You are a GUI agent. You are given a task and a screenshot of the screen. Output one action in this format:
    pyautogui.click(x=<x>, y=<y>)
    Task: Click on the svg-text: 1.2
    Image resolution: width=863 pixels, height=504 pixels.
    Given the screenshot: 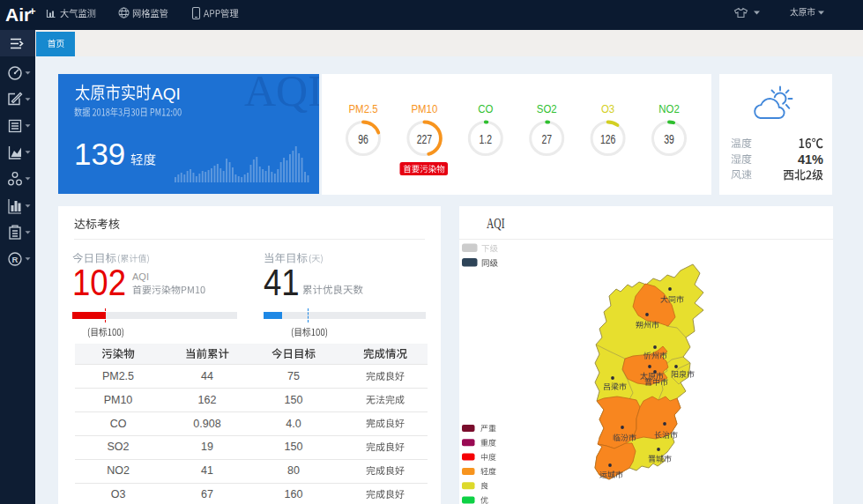 What is the action you would take?
    pyautogui.click(x=487, y=139)
    